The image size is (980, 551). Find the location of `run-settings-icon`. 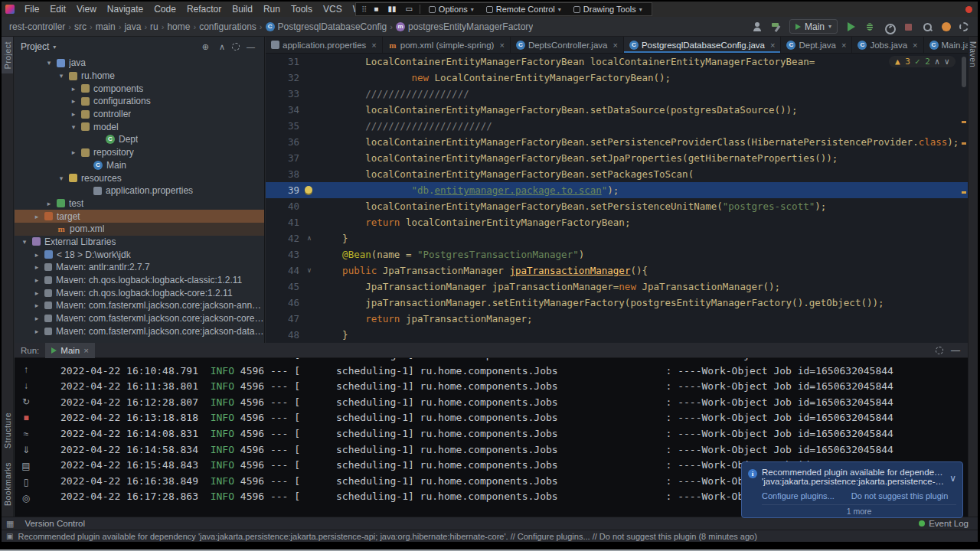

run-settings-icon is located at coordinates (939, 350).